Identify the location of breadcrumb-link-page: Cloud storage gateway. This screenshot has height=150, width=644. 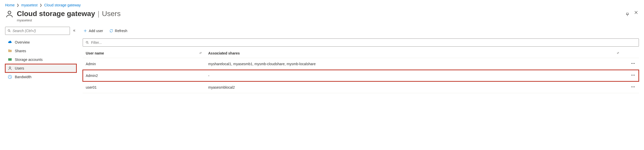
(62, 5).